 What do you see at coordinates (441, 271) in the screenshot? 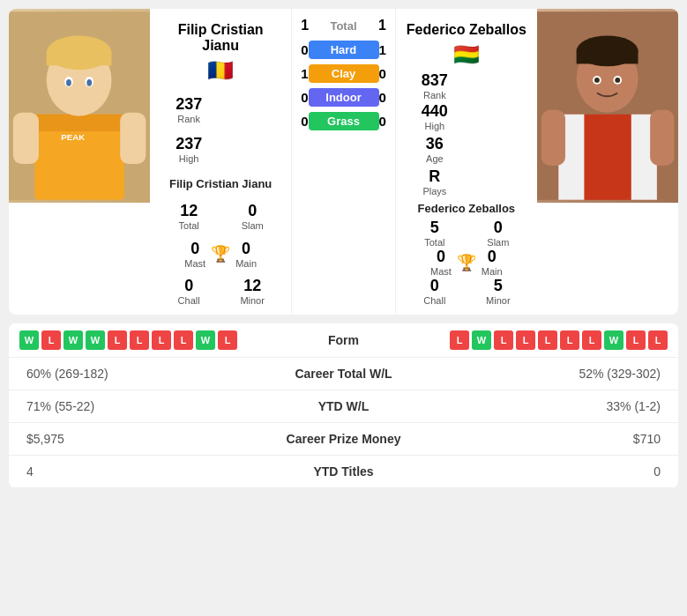
I see `player2-mast-label: Mast` at bounding box center [441, 271].